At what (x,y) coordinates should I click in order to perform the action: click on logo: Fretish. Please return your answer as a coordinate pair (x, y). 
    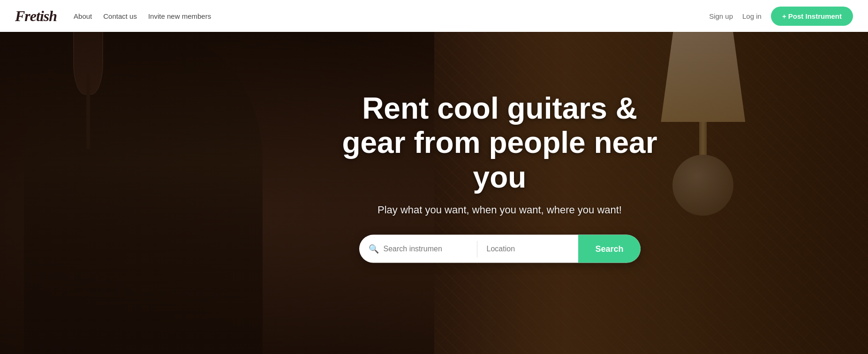
    Looking at the image, I should click on (36, 16).